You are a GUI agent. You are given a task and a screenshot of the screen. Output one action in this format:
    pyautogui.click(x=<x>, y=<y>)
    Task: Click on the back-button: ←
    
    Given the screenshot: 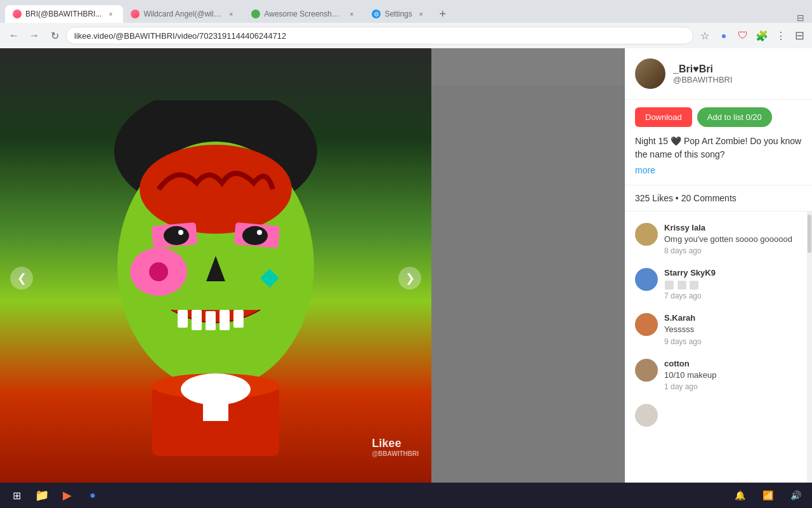 What is the action you would take?
    pyautogui.click(x=14, y=36)
    